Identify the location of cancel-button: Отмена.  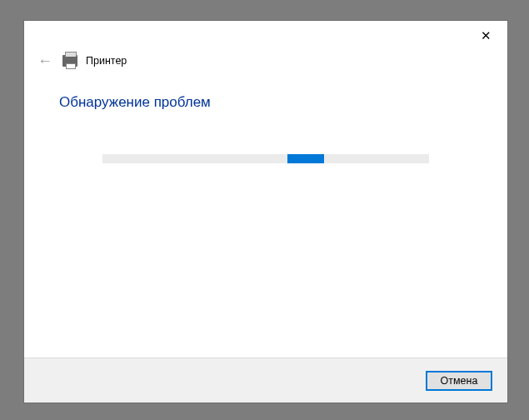
(459, 381).